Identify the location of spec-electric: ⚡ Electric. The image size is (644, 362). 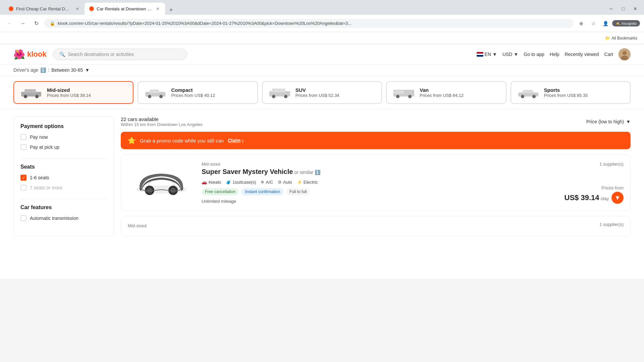
(307, 182).